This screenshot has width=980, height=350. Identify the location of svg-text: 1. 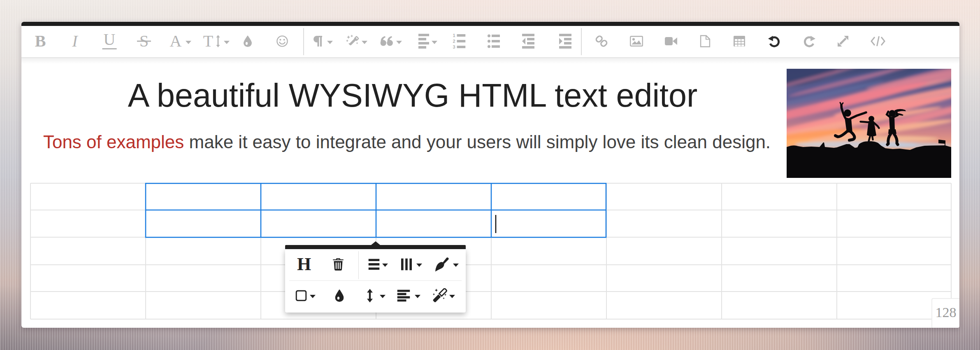
(454, 36).